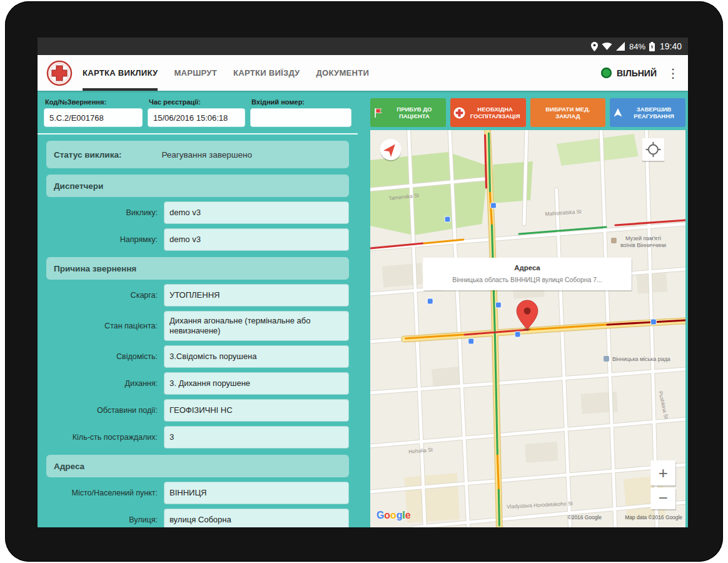 The height and width of the screenshot is (563, 728). Describe the element at coordinates (198, 134) in the screenshot. I see `divider` at that location.